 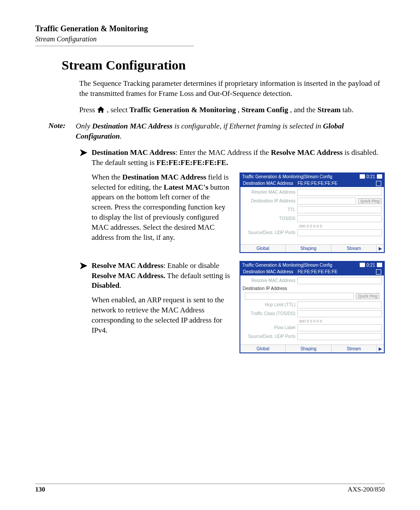 What do you see at coordinates (232, 158) in the screenshot?
I see `bullet-list: ➤ Destination MAC Address: Enter the MAC…` at bounding box center [232, 158].